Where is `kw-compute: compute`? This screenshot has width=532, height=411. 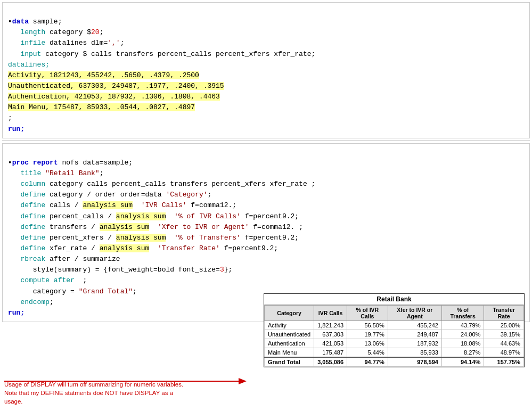
kw-compute: compute is located at coordinates (29, 280).